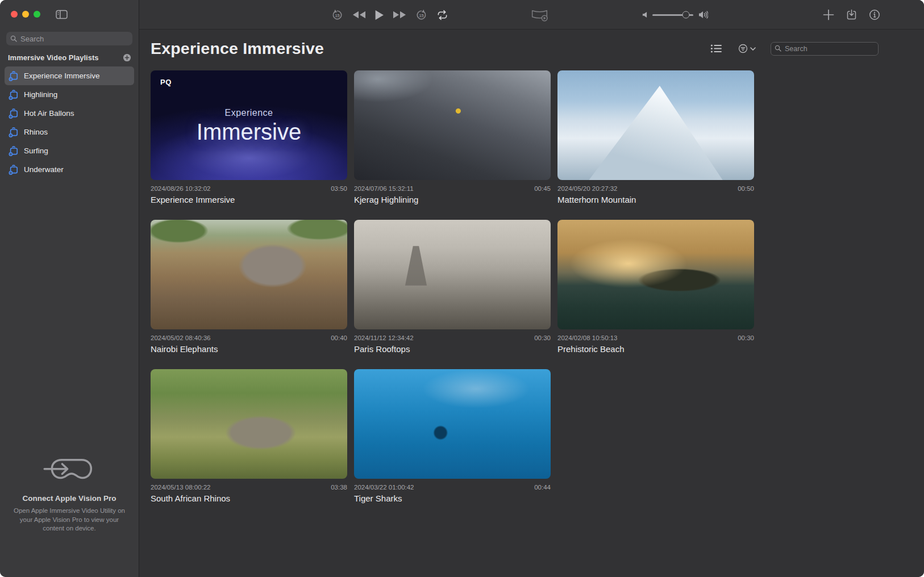 The height and width of the screenshot is (577, 924). Describe the element at coordinates (779, 49) in the screenshot. I see `search-icon` at that location.